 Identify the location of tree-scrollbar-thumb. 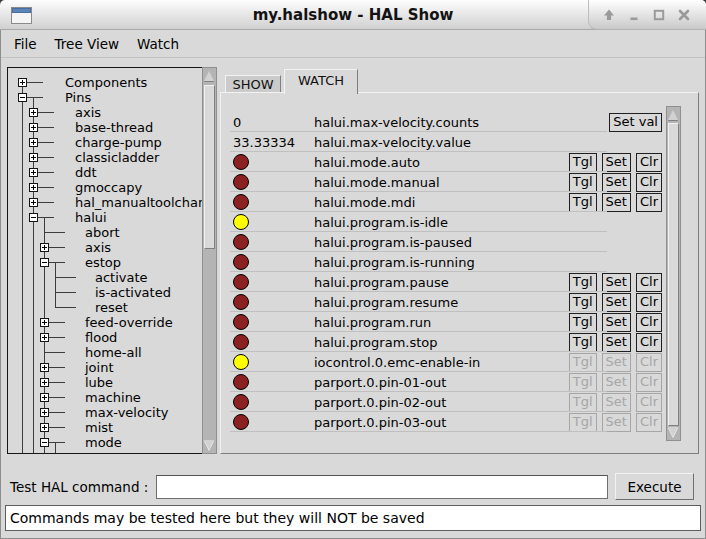
(210, 167).